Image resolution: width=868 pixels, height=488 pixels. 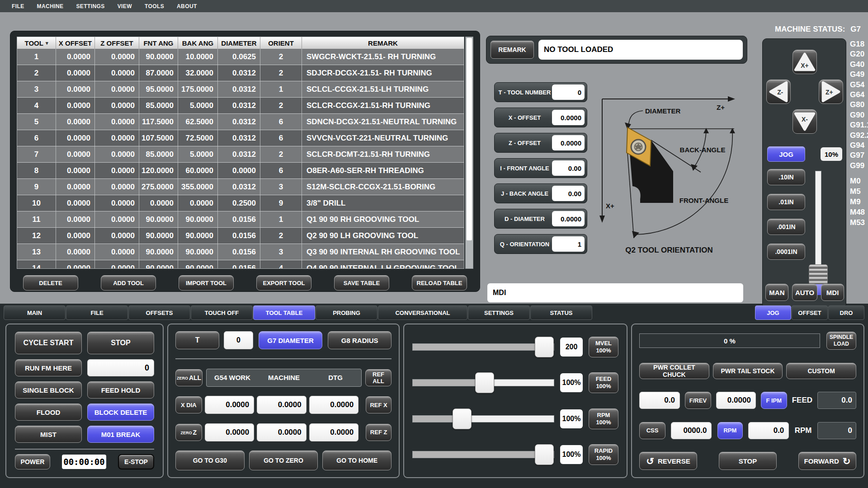 What do you see at coordinates (357, 460) in the screenshot?
I see `go-to-home-button: GO TO HOME` at bounding box center [357, 460].